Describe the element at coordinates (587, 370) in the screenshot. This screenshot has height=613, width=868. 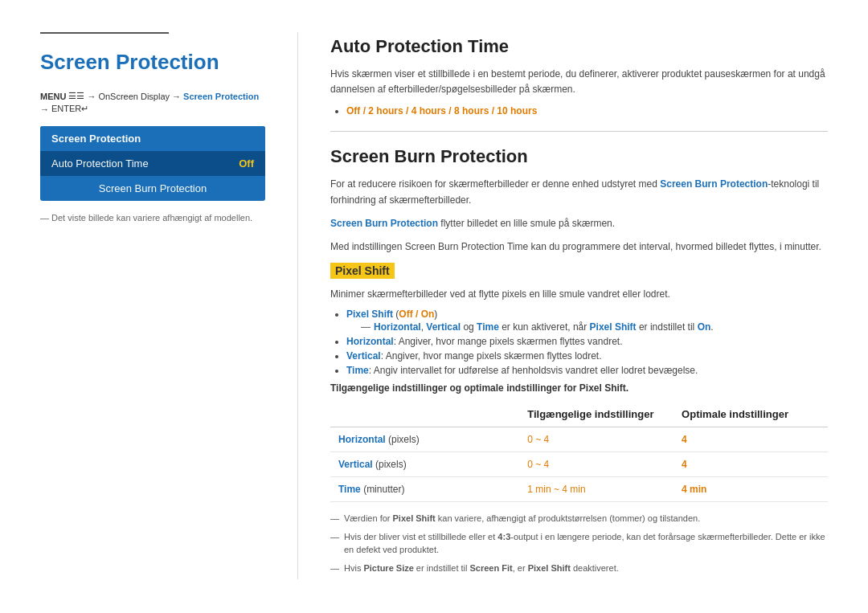
I see `pixel-shift-bullet4: Time: Angiv intervallet for udførelse af…` at that location.